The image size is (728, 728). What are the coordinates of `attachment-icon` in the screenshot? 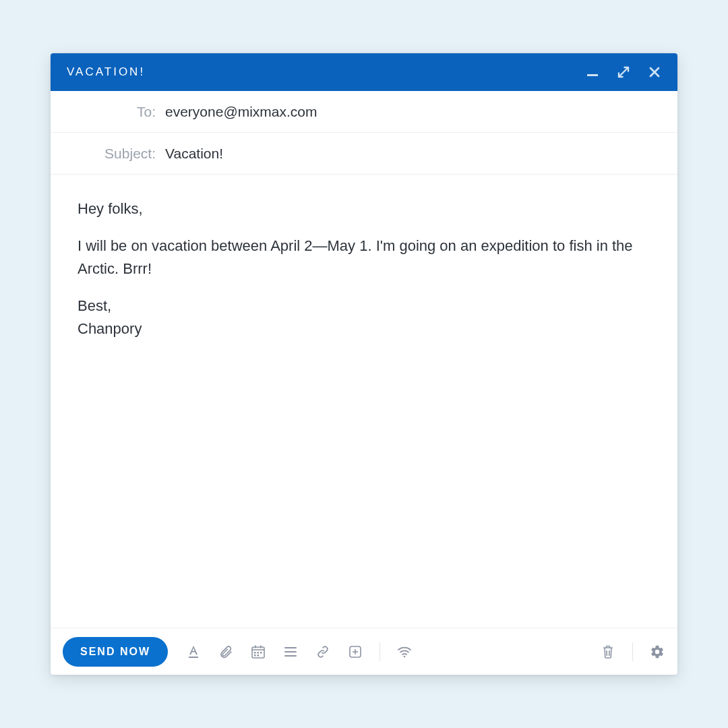 It's located at (226, 652).